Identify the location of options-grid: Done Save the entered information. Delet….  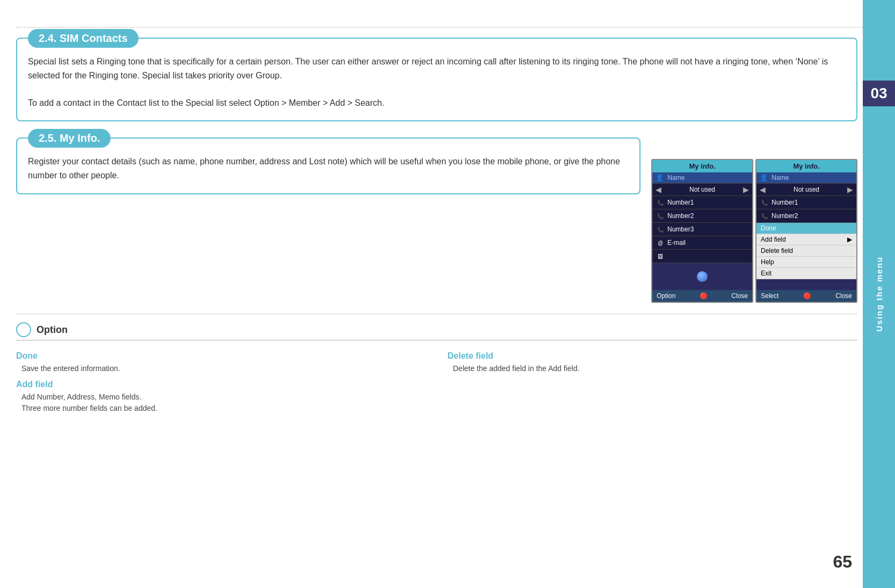
(437, 382).